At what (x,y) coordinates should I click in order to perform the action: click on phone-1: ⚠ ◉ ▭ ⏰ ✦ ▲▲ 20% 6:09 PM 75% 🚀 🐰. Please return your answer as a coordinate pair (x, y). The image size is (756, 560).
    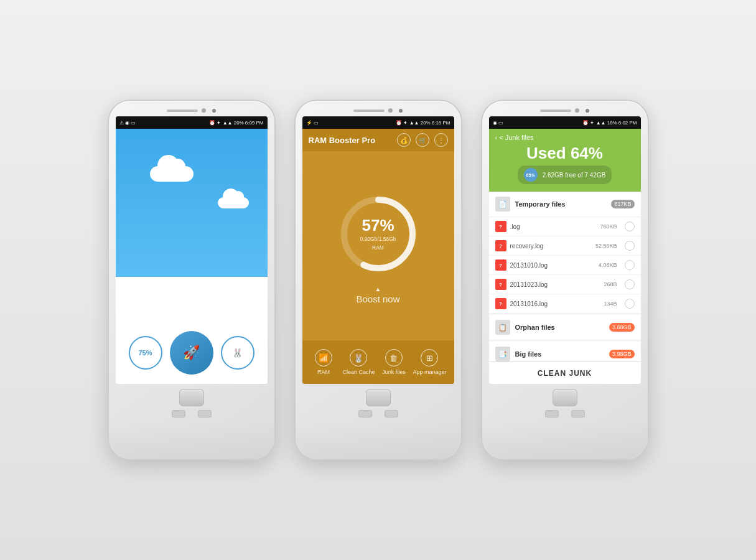
    Looking at the image, I should click on (192, 280).